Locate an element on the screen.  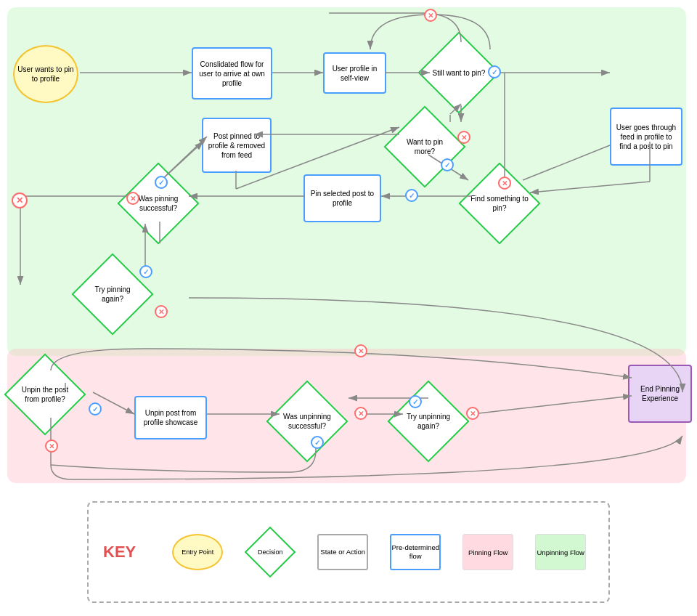
want-more-diamond: Want to pin more? is located at coordinates (428, 150).